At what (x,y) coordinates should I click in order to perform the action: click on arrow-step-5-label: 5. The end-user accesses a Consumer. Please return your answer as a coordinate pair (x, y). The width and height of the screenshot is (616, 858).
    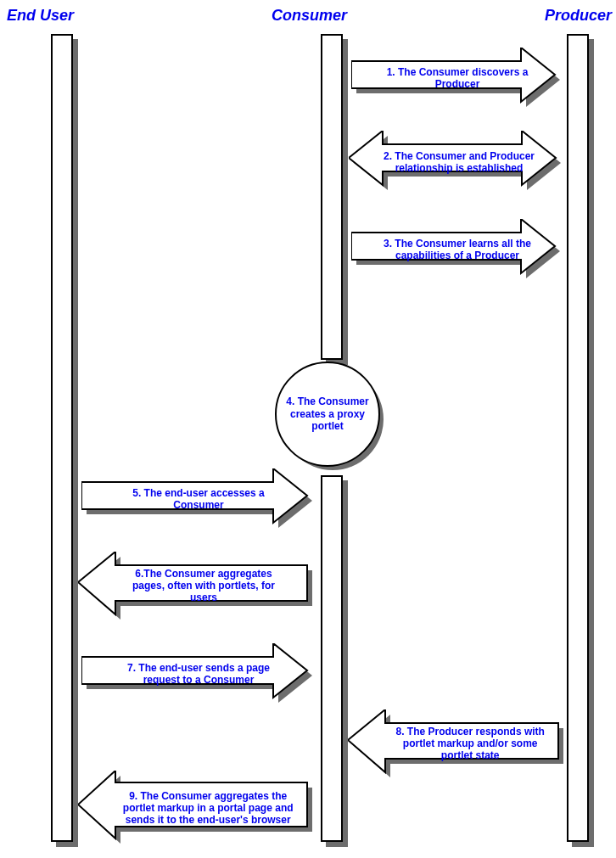
    Looking at the image, I should click on (199, 500).